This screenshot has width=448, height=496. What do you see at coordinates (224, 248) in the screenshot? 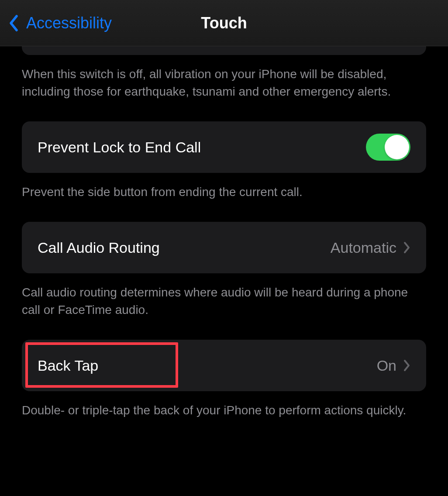
I see `call-audio-cell: Call Audio Routing Automatic` at bounding box center [224, 248].